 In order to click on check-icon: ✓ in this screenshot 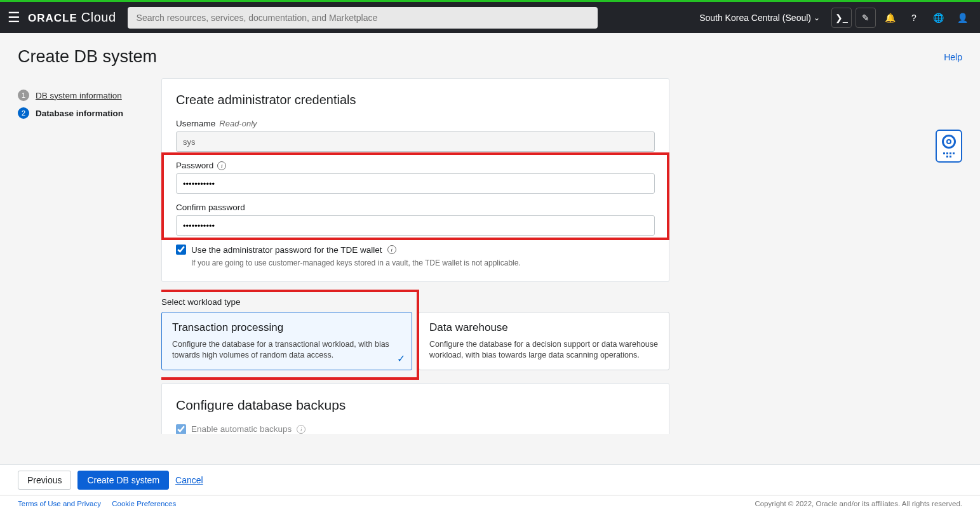, I will do `click(401, 358)`.